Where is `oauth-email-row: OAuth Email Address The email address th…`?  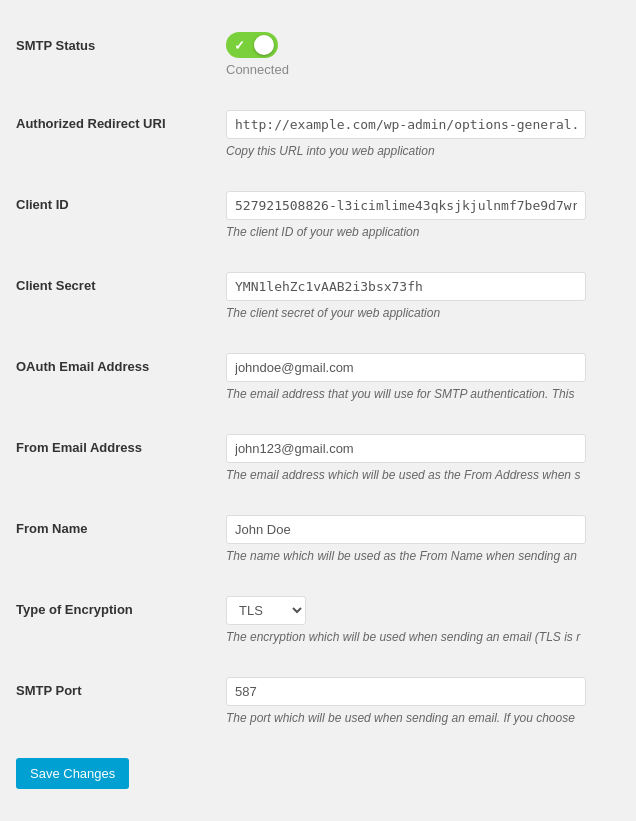 oauth-email-row: OAuth Email Address The email address th… is located at coordinates (318, 378).